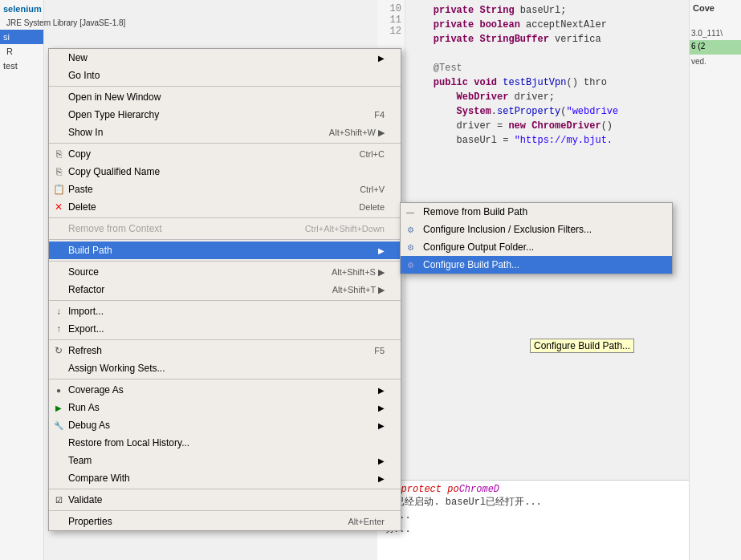  What do you see at coordinates (358, 290) in the screenshot?
I see `shortcut-refactor: Alt+Shift+T ▶` at bounding box center [358, 290].